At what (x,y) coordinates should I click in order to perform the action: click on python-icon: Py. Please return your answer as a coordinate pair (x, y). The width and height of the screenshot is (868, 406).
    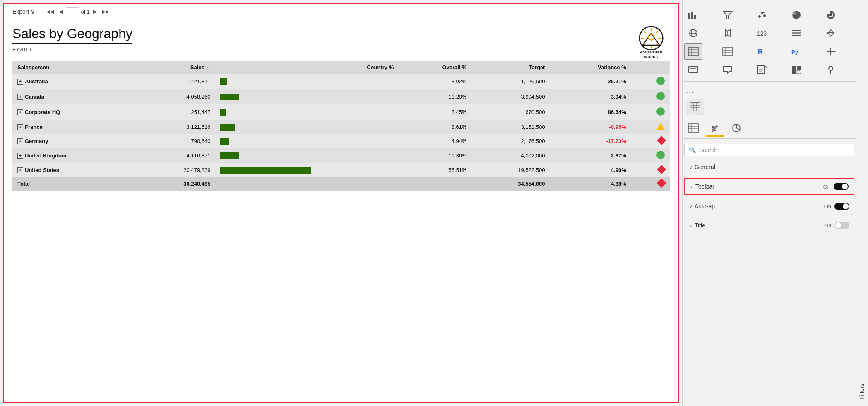
    Looking at the image, I should click on (796, 51).